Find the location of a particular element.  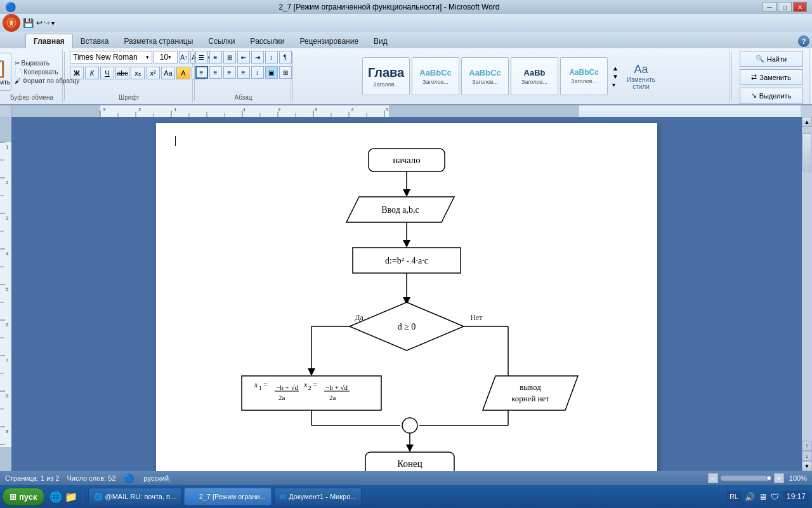

zoom-thumb is located at coordinates (769, 478).